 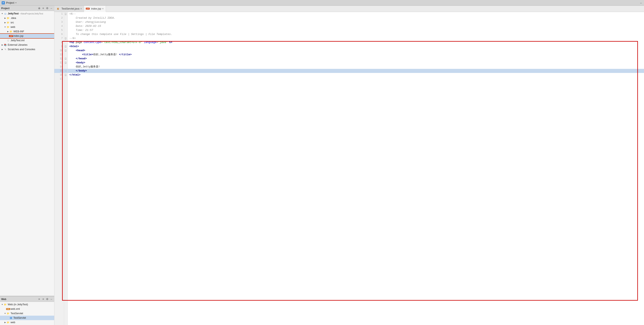 I want to click on line-numbers: 1 2 3 4 5 6 7 8 9 10 11 12 13 14 15 16 1…, so click(x=59, y=169).